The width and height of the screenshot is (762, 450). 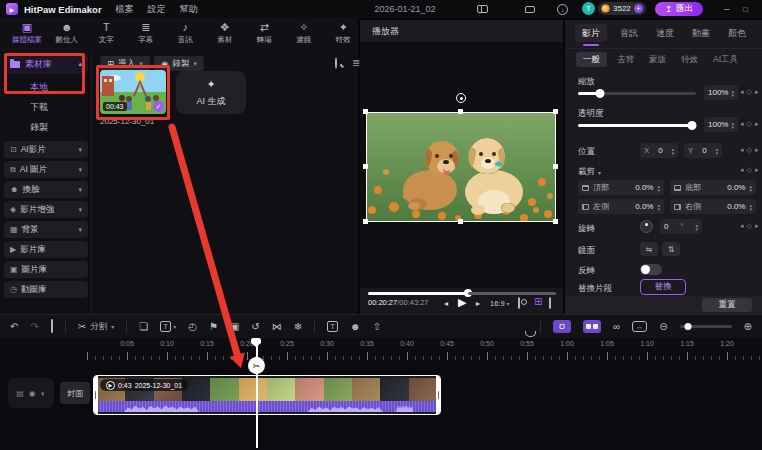 I want to click on sidebar-group-ai-video: ⊡AI影片▾, so click(x=46, y=150).